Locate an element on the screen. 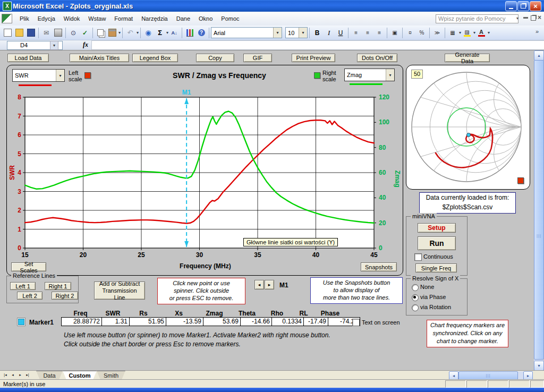 Image resolution: width=544 pixels, height=392 pixels. align-left-button: ≡ is located at coordinates (356, 33).